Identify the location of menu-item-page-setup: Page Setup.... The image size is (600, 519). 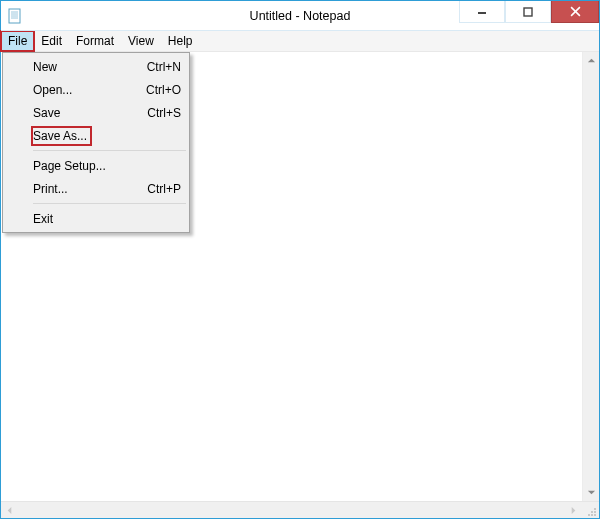
(96, 166).